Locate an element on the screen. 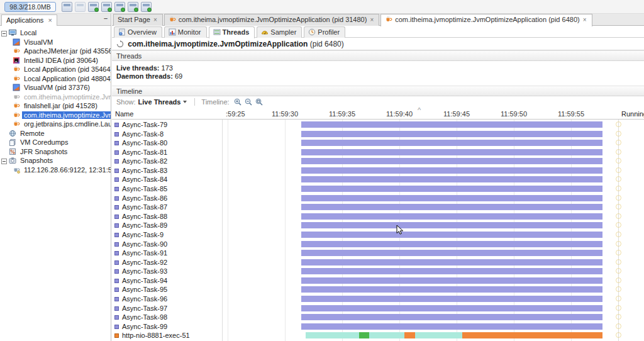  heap-dump-icon is located at coordinates (119, 7).